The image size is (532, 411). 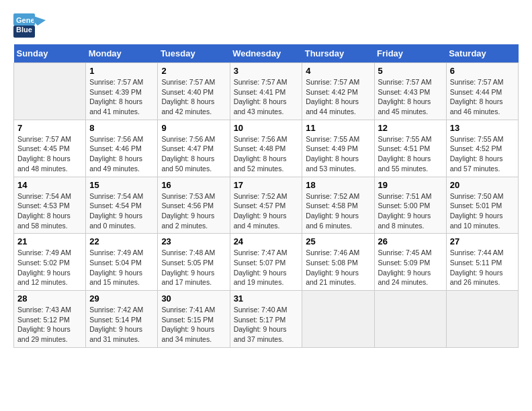 I want to click on daylight-label: Daylight: 9 hours and 2 minutes., so click(x=188, y=220).